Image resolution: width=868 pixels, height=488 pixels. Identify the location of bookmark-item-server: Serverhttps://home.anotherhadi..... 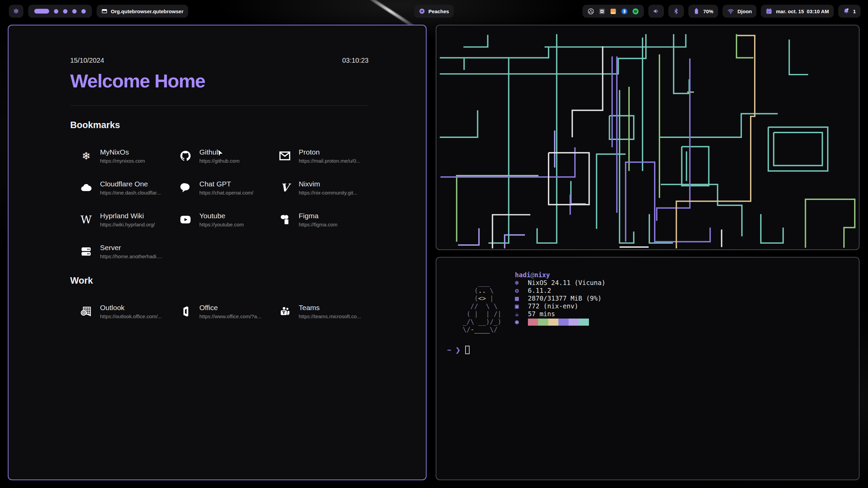
(120, 251).